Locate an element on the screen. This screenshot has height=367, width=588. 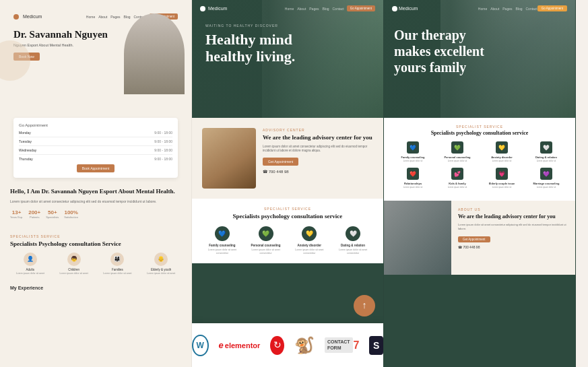
right-spec-family: 💙 Family counseling Lorem ipsum dolor si… is located at coordinates (413, 152).